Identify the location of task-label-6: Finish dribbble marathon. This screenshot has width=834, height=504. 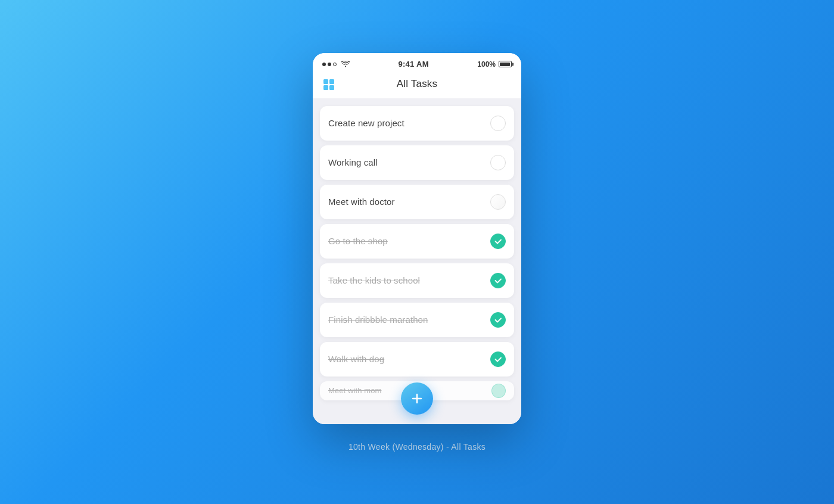
(378, 319).